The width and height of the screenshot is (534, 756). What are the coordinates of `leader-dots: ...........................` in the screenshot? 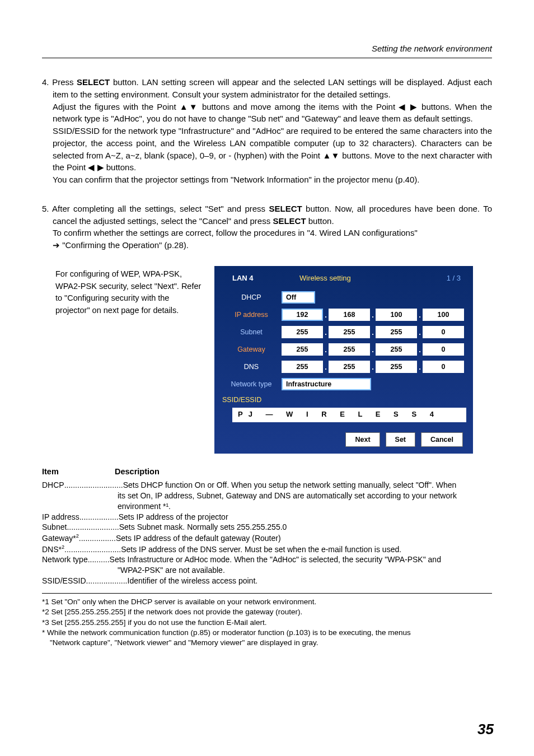 It's located at (94, 485).